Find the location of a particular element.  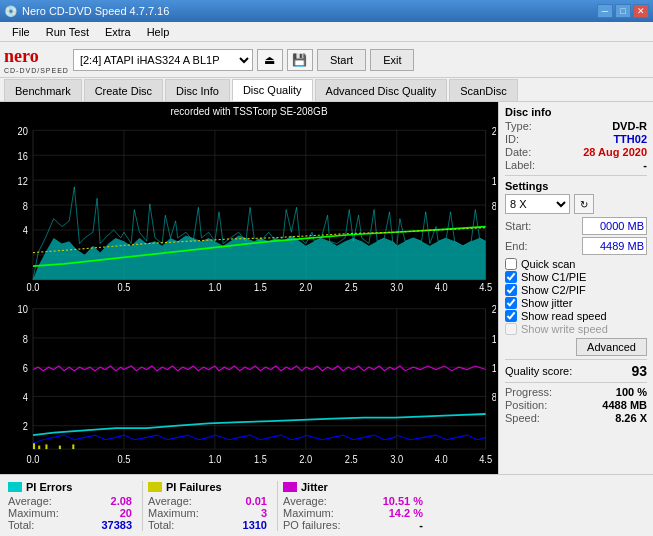

end-row: End: is located at coordinates (576, 246).